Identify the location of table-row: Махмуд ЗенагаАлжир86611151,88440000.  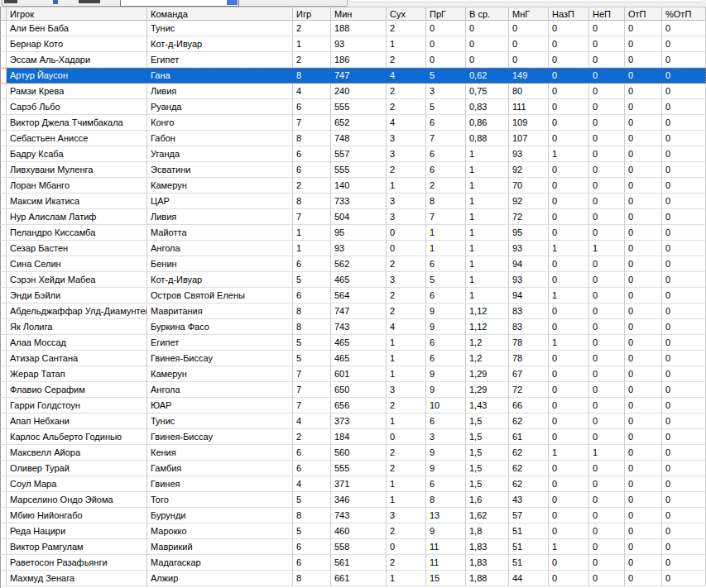
(353, 579).